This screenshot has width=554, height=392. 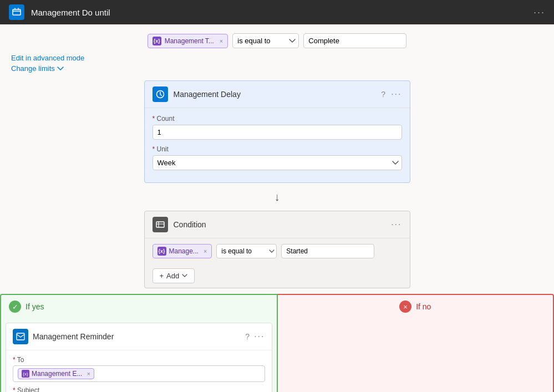 I want to click on reminder-card-body: * To {x} Management E... × * Subject, so click(x=139, y=371).